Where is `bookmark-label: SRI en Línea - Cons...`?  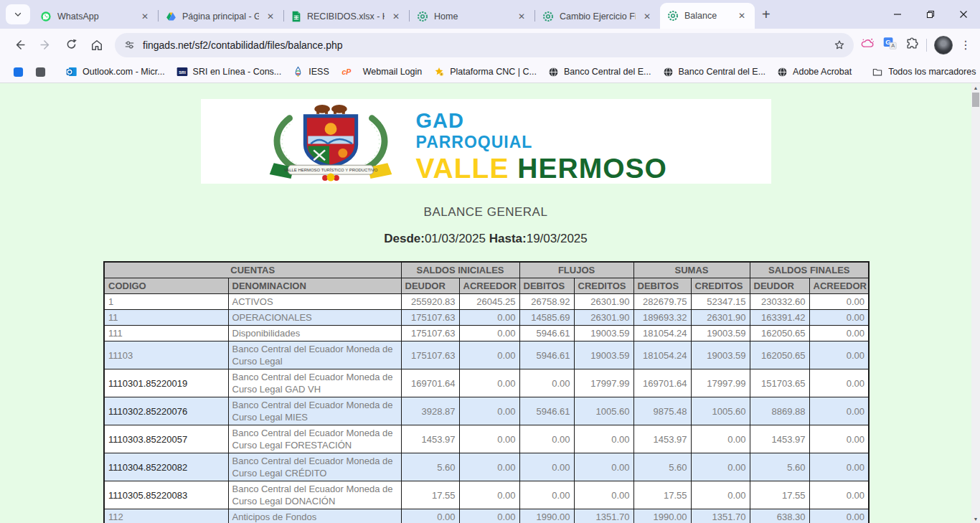
bookmark-label: SRI en Línea - Cons... is located at coordinates (237, 72).